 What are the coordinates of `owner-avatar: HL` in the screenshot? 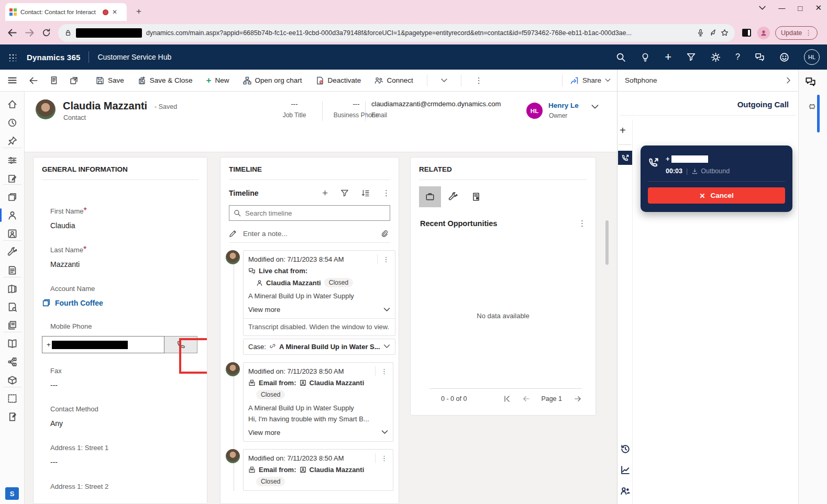 It's located at (534, 111).